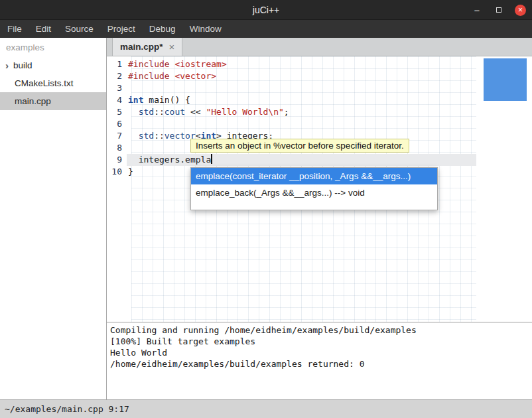 The width and height of the screenshot is (532, 418). What do you see at coordinates (206, 29) in the screenshot?
I see `menu-item-window: Window` at bounding box center [206, 29].